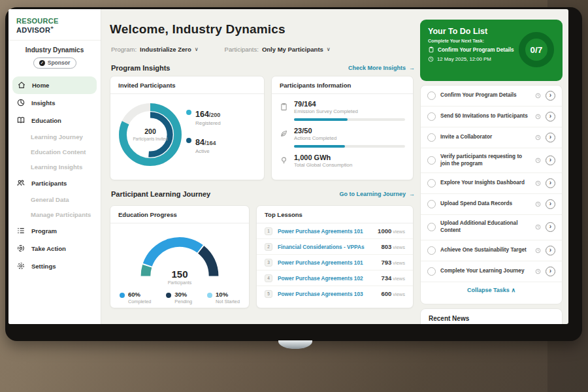 Image resolution: width=588 pixels, height=392 pixels. Describe the element at coordinates (335, 231) in the screenshot. I see `lesson-row: 1 Power Purchase Agreements 101 1000view…` at that location.